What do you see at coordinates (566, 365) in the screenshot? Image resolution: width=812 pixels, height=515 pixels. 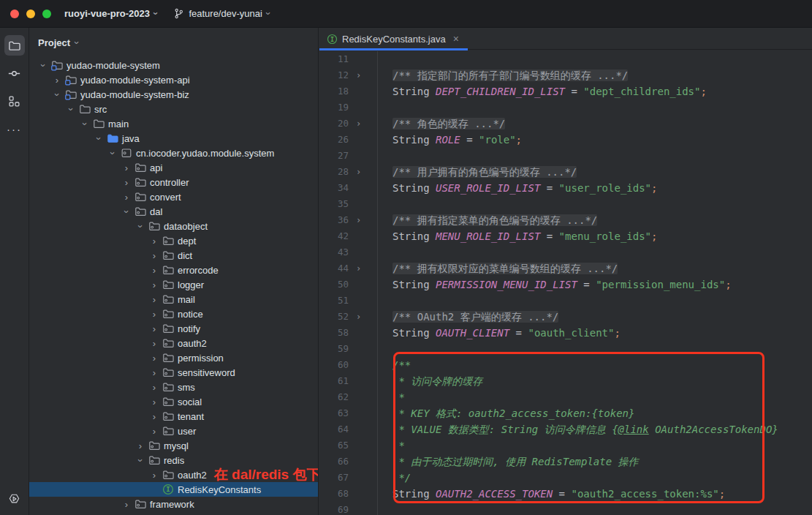 I see `code-line-60: 60/**` at bounding box center [566, 365].